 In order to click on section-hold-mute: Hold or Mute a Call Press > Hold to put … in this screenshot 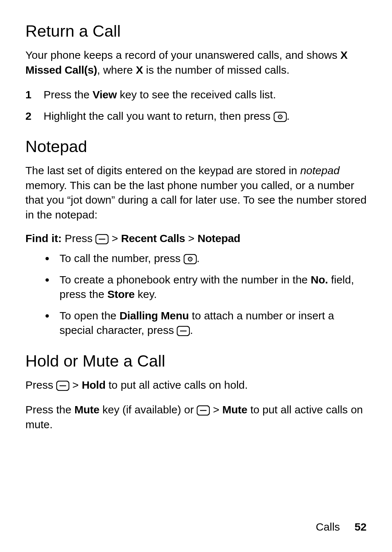, I will do `click(196, 392)`.